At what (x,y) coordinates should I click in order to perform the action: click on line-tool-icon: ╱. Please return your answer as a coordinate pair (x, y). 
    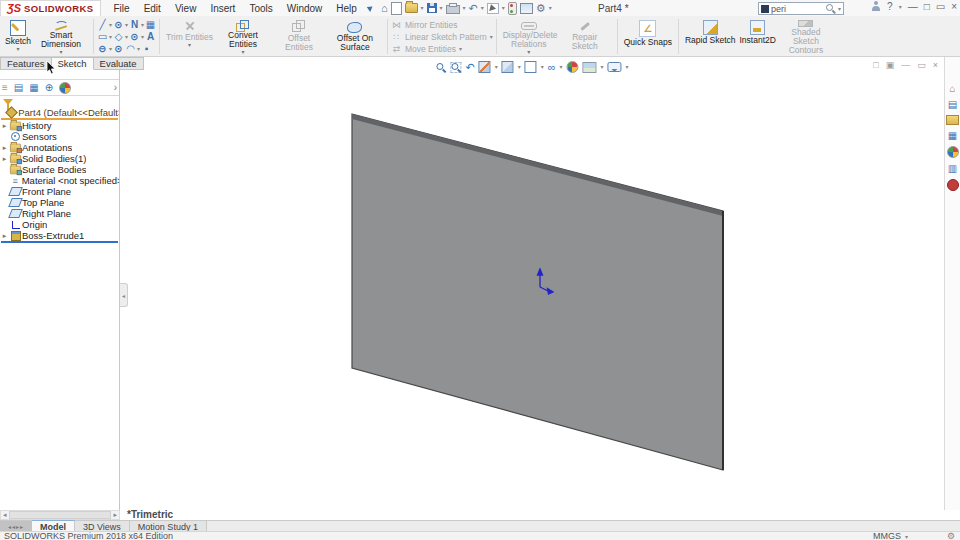
    Looking at the image, I should click on (102, 24).